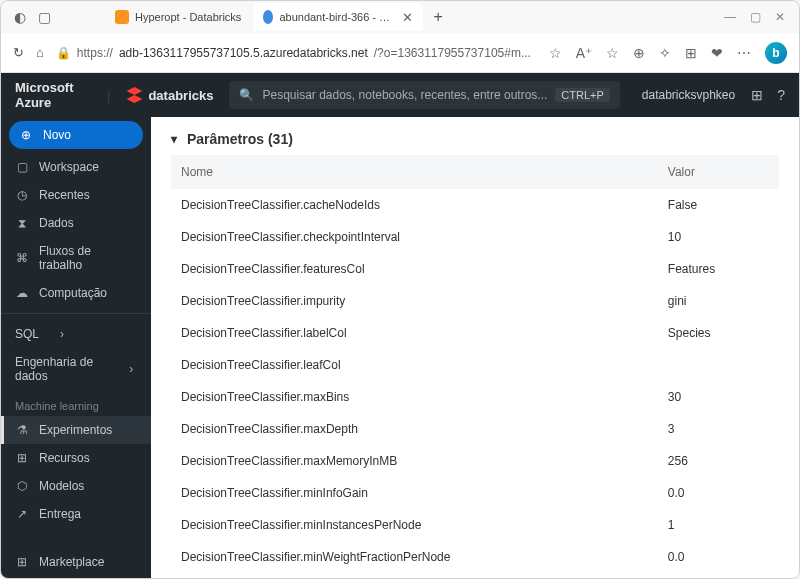  I want to click on param-name: DecisionTreeClassifier.predictionCol, so click(414, 576).